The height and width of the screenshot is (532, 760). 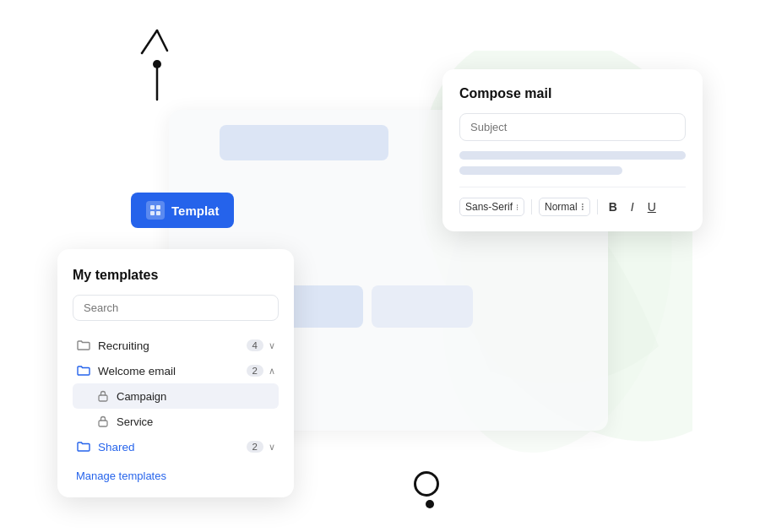 What do you see at coordinates (613, 207) in the screenshot?
I see `bold-button: B` at bounding box center [613, 207].